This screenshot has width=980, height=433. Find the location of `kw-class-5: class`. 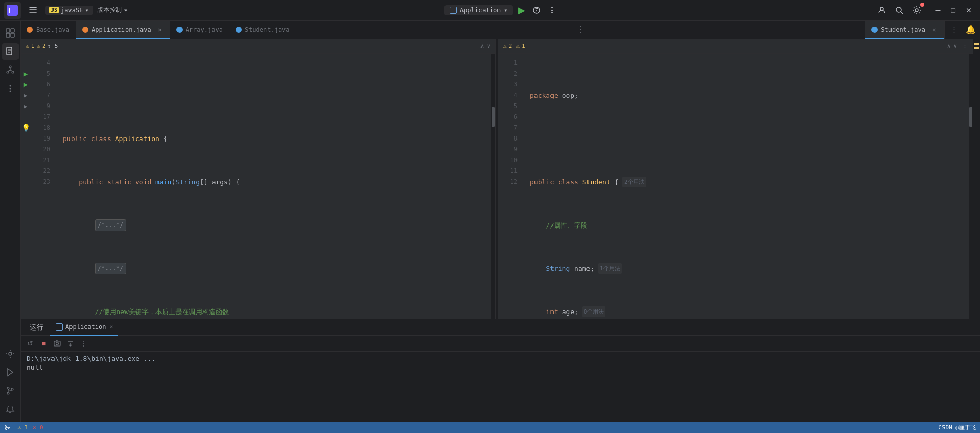

kw-class-5: class is located at coordinates (103, 139).